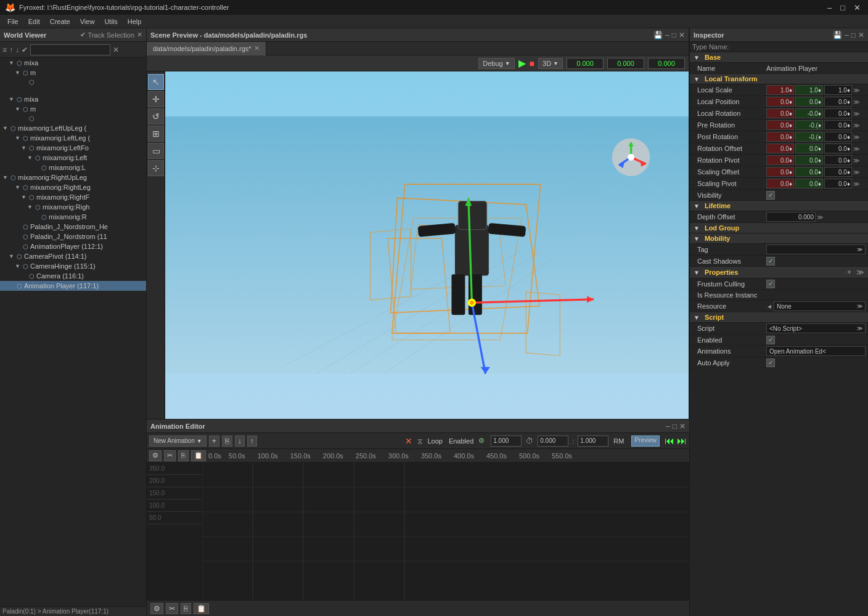  I want to click on rot-offset-x-input, so click(780, 148).